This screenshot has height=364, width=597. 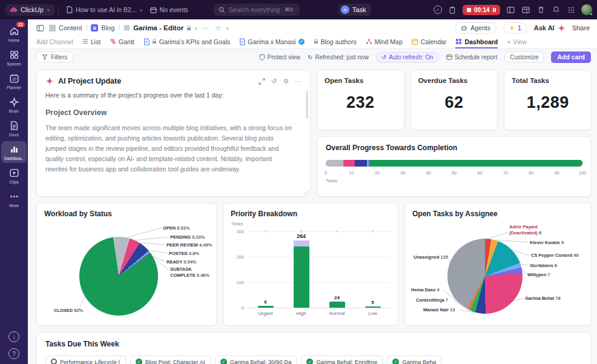 I want to click on split-view-icon, so click(x=510, y=10).